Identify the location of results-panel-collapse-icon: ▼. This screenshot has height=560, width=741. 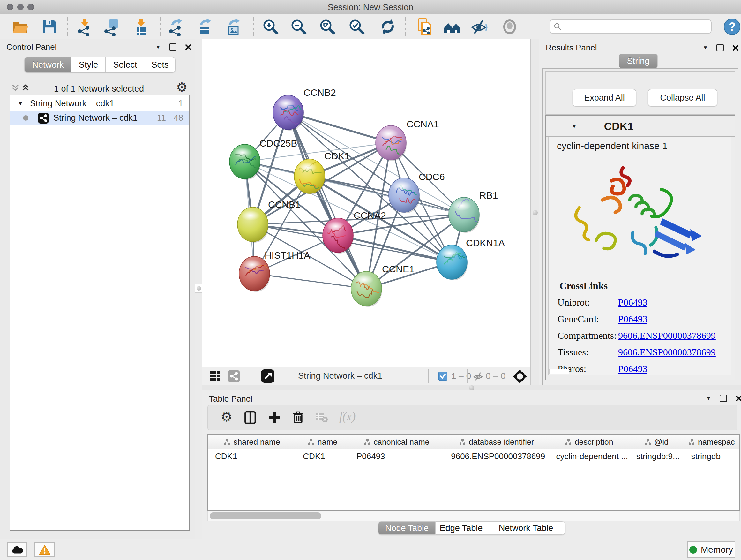
(705, 48).